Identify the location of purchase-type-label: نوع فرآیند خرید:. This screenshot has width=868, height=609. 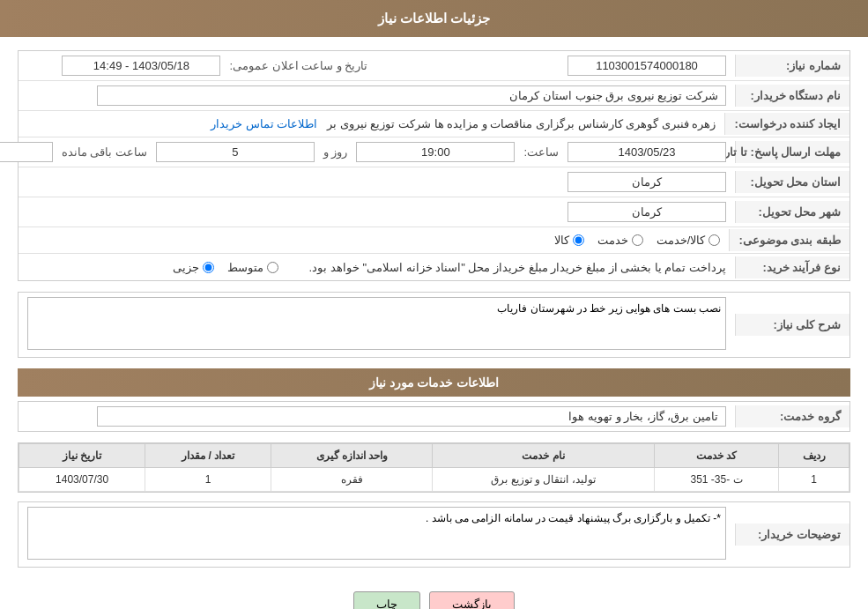
(792, 268).